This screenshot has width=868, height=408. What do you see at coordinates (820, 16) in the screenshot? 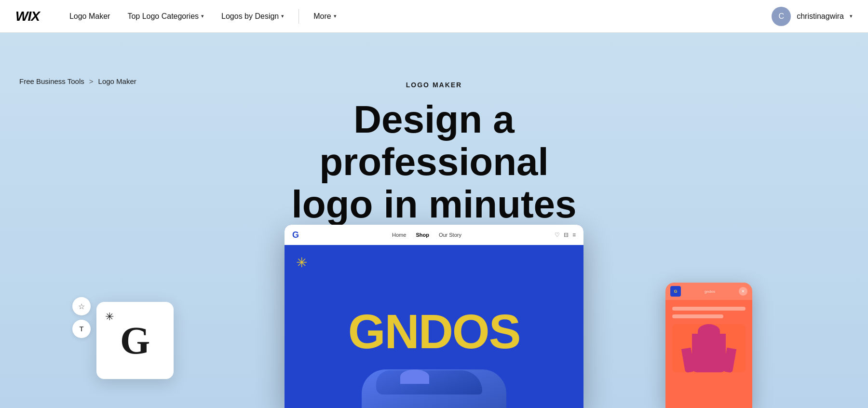
I see `username-label: christinagwira` at bounding box center [820, 16].